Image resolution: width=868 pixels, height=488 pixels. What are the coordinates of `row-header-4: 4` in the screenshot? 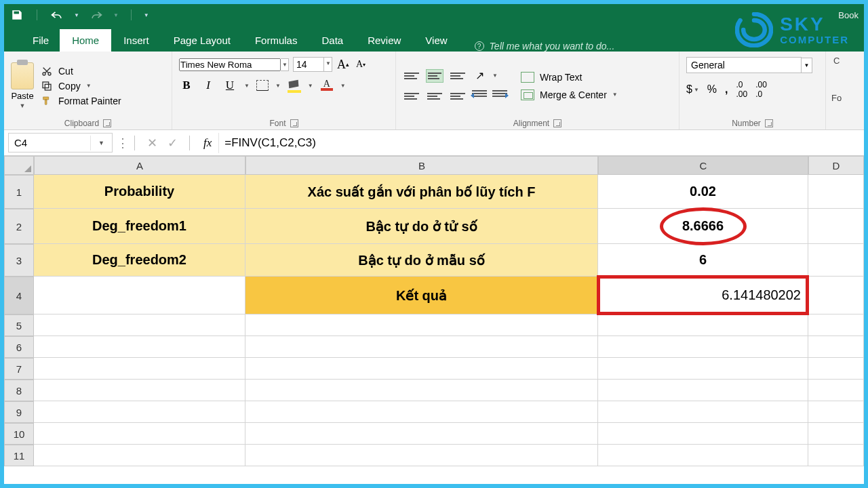 It's located at (19, 296).